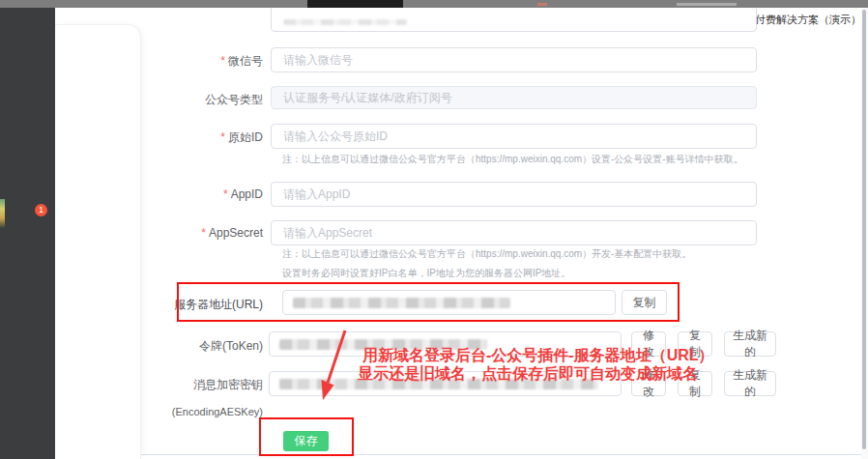 The width and height of the screenshot is (868, 459). What do you see at coordinates (528, 375) in the screenshot?
I see `annotation-line2: 显示还是旧域名，点击保存后即可自动变成新域名` at bounding box center [528, 375].